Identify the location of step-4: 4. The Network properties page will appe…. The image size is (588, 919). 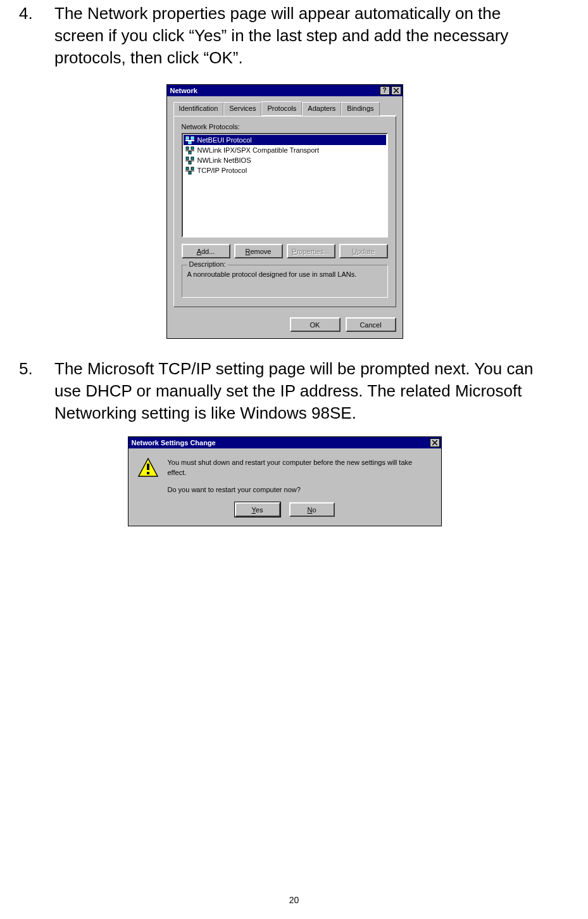
(285, 35).